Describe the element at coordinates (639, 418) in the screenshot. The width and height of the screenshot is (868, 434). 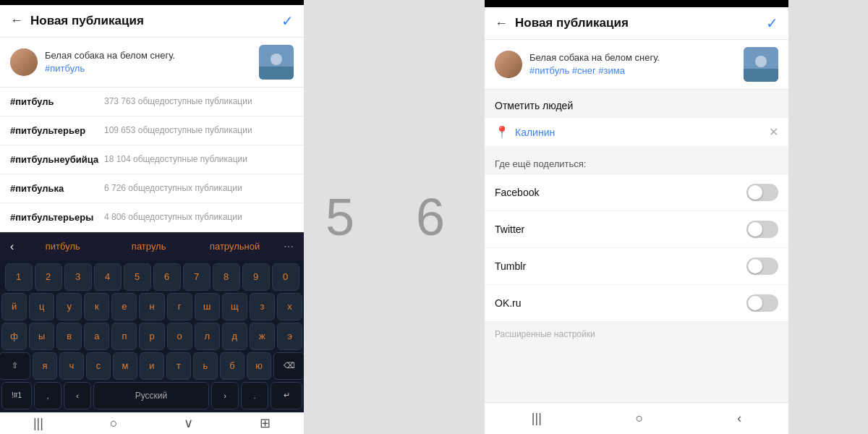
I see `nav-home-icon-6: ○` at that location.